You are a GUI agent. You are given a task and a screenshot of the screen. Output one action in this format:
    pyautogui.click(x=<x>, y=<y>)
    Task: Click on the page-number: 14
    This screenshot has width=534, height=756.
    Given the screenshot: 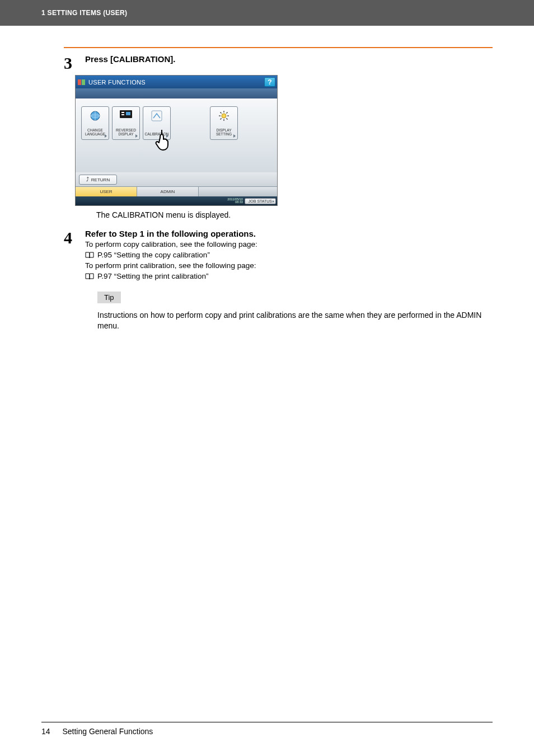 What is the action you would take?
    pyautogui.click(x=46, y=731)
    